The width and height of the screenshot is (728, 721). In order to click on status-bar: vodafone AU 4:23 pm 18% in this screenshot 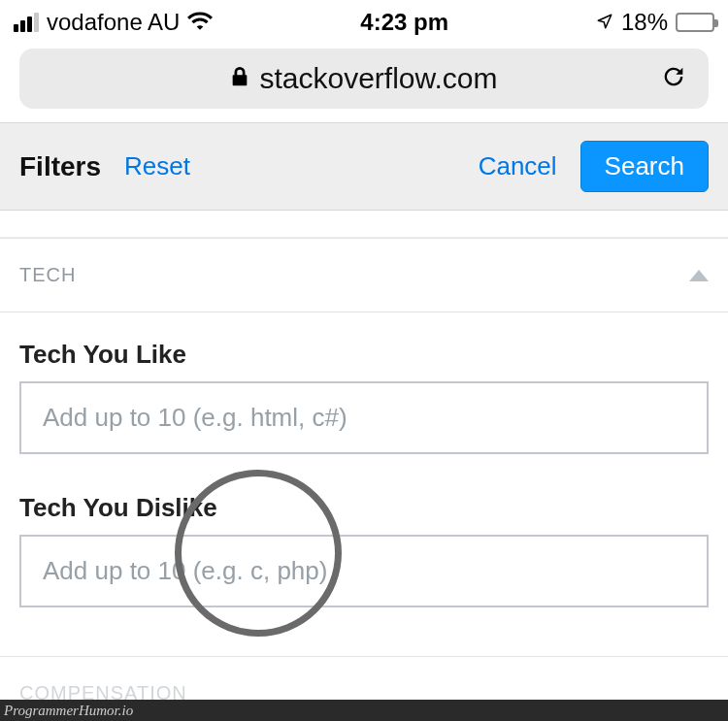, I will do `click(364, 21)`.